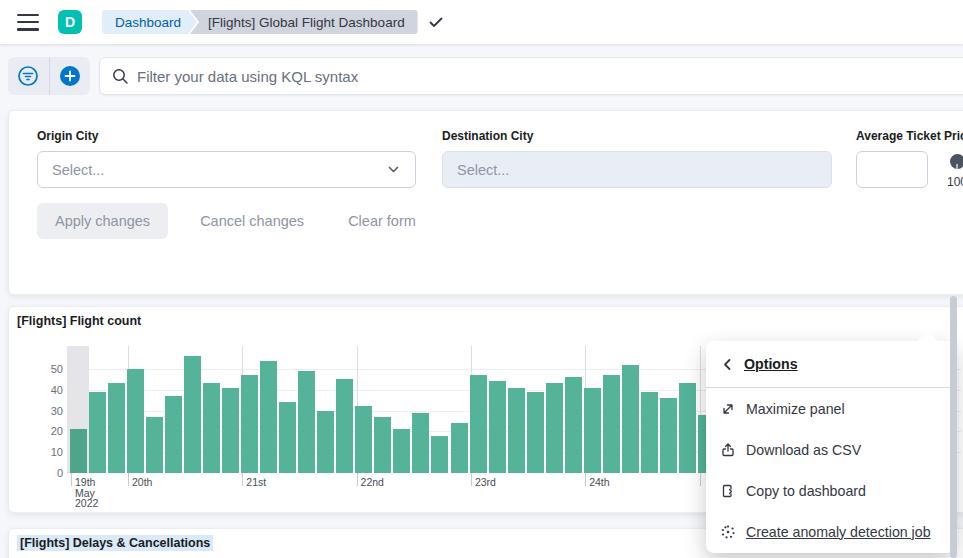 The height and width of the screenshot is (558, 963). Describe the element at coordinates (115, 543) in the screenshot. I see `delays-panel-title: [Flights] Delays & Cancellations` at that location.